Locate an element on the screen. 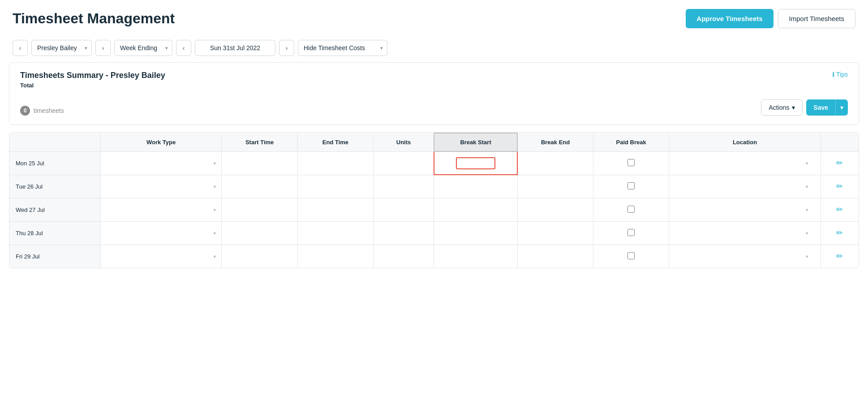 The height and width of the screenshot is (396, 868). col-header-location: Location is located at coordinates (745, 142).